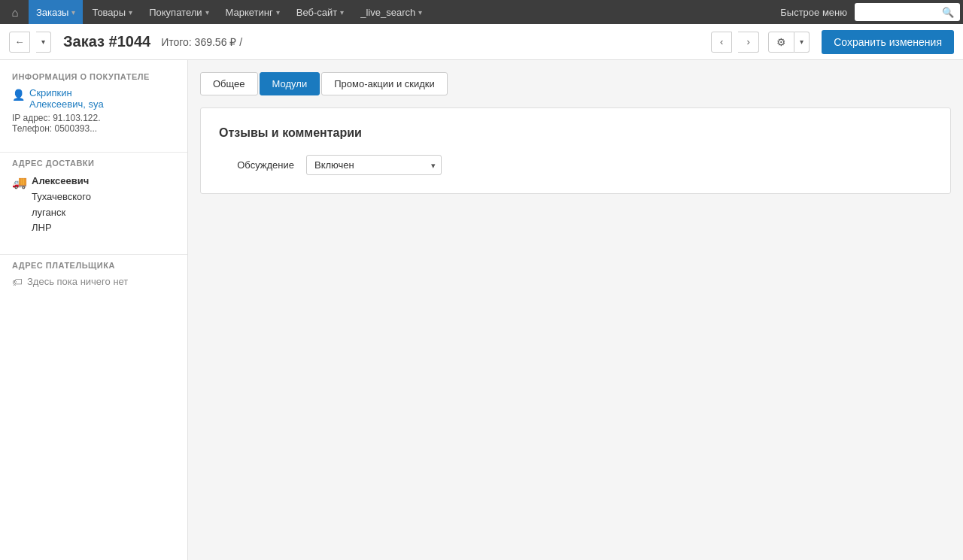  I want to click on quick-menu-button: Быстрое меню, so click(814, 12).